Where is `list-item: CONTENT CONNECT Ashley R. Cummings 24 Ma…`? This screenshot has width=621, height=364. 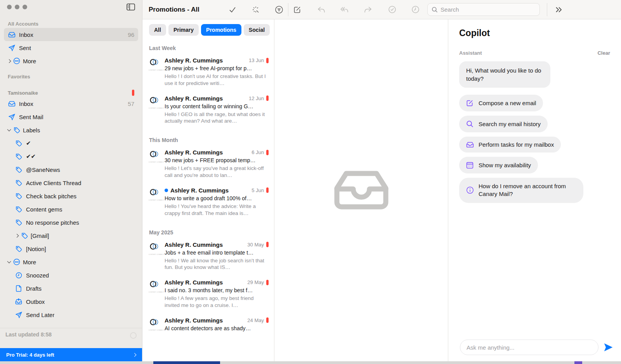 list-item: CONTENT CONNECT Ashley R. Cummings 24 Ma… is located at coordinates (208, 325).